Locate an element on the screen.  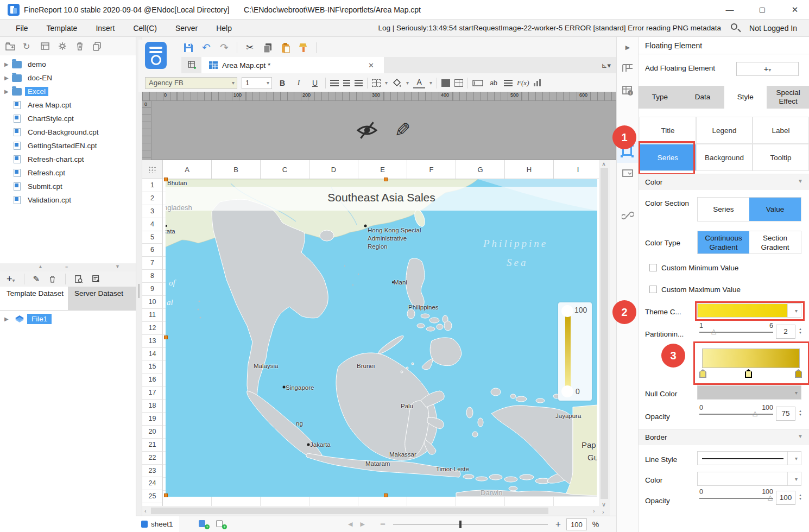
vertical-scrollbar: ∧ ∨ › is located at coordinates (604, 338).